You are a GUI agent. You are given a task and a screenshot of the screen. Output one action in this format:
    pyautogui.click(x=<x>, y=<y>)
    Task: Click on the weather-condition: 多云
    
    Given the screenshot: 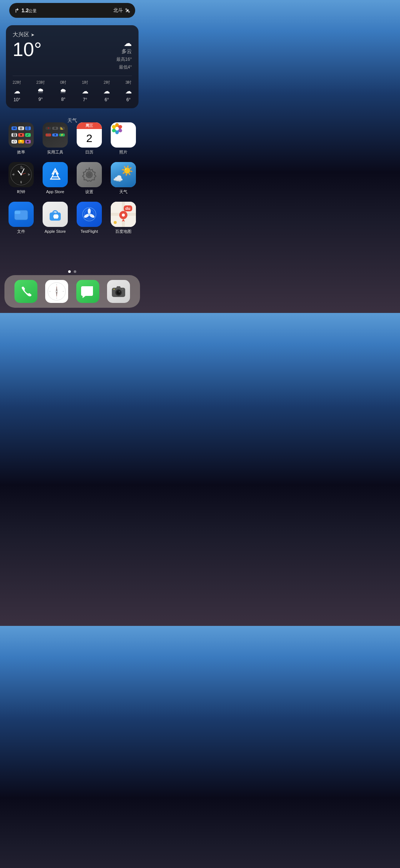 What is the action you would take?
    pyautogui.click(x=124, y=52)
    